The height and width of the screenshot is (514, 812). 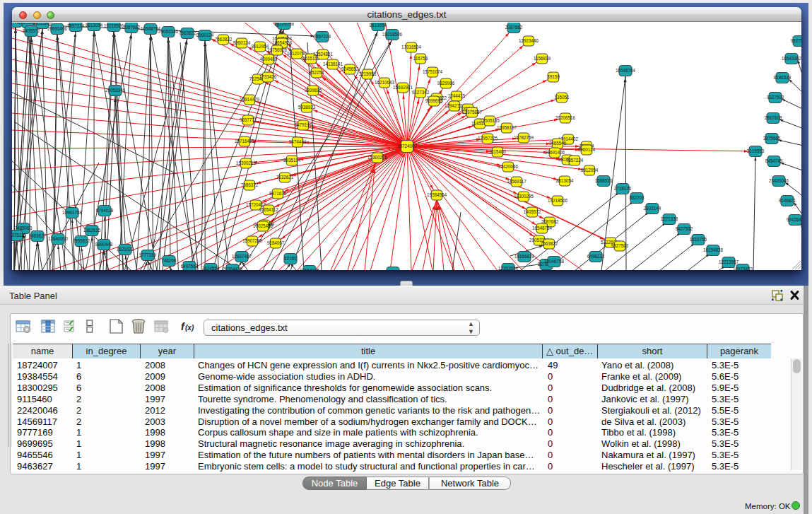 I want to click on svg-text: 62160, so click(x=290, y=259).